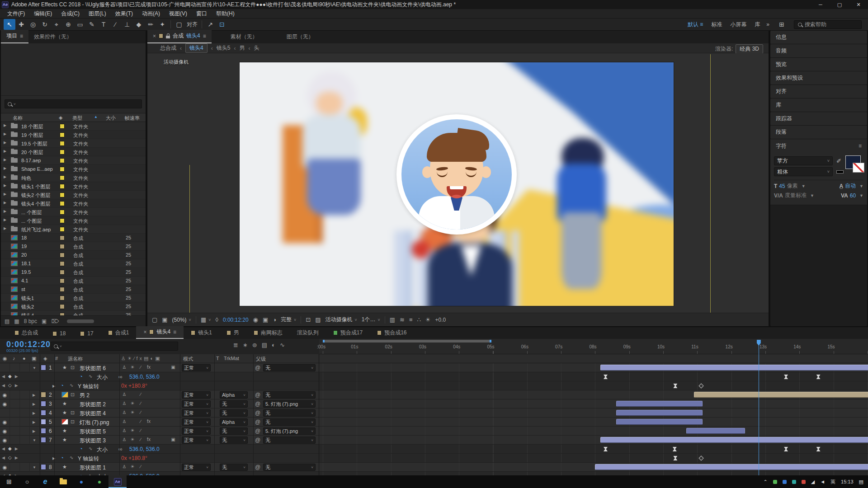  Describe the element at coordinates (265, 320) in the screenshot. I see `show-snapshot-icon: ▣` at that location.